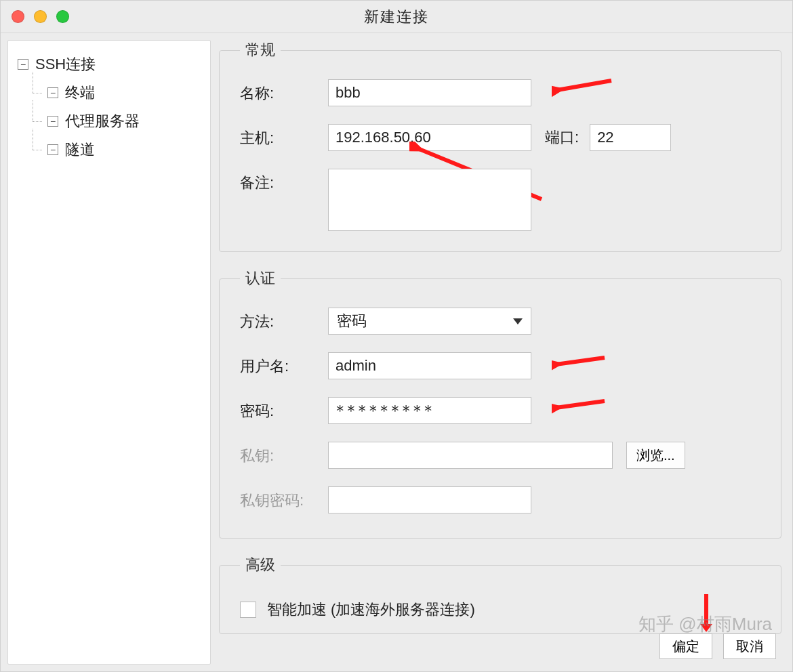  I want to click on smart-accel-label: 智能加速 (加速海外服务器连接), so click(371, 610).